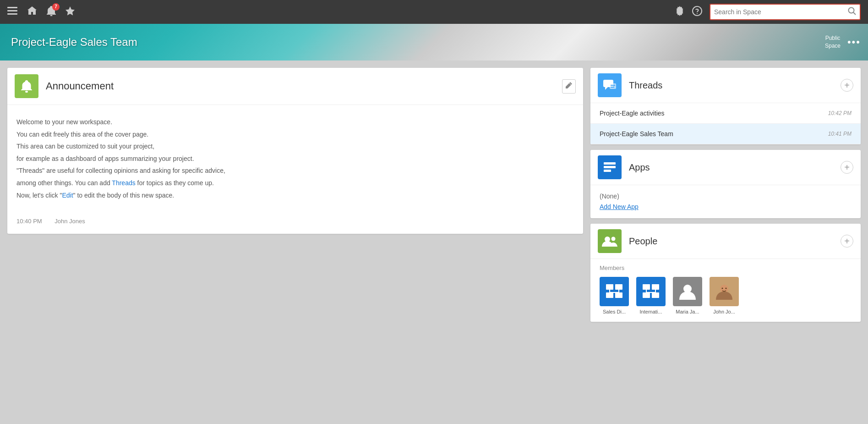 This screenshot has height=424, width=868. I want to click on announcement-header: Announcement, so click(295, 86).